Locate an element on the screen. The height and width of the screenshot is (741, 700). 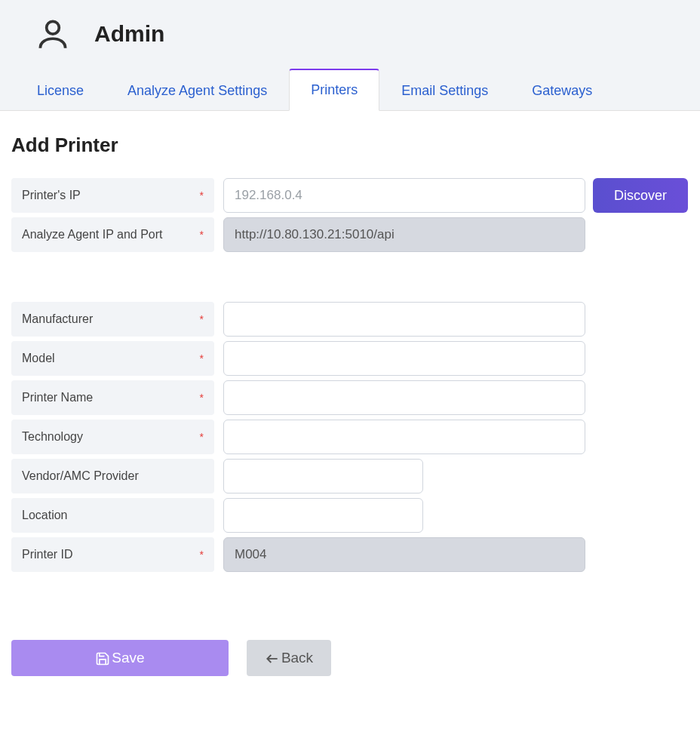
user-icon is located at coordinates (53, 34).